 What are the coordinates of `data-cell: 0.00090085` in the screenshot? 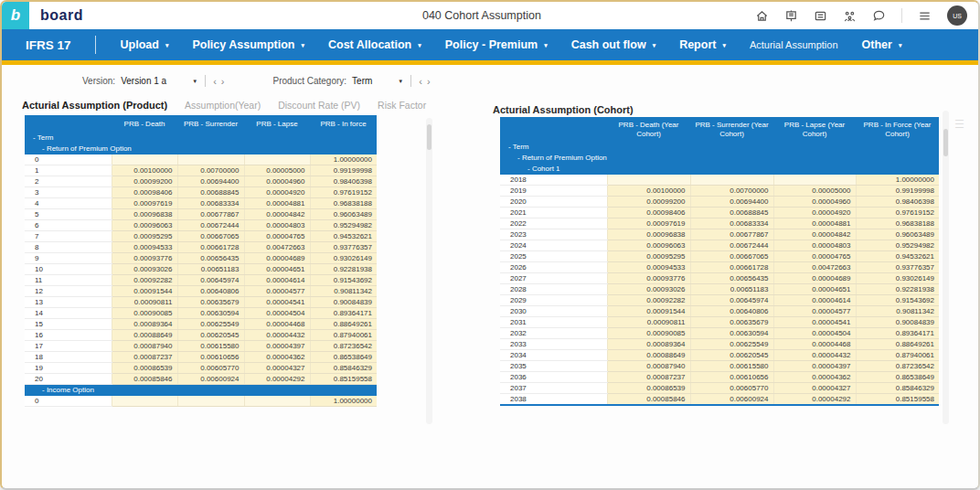 It's located at (649, 334).